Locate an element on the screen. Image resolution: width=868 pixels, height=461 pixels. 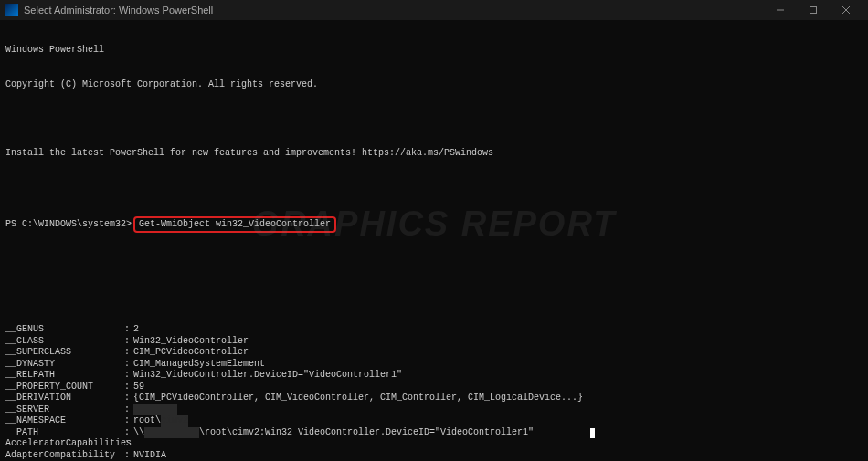
prompt-line: PS C:\WINDOWS\system32> Get-WmiObject wi… is located at coordinates (434, 225).